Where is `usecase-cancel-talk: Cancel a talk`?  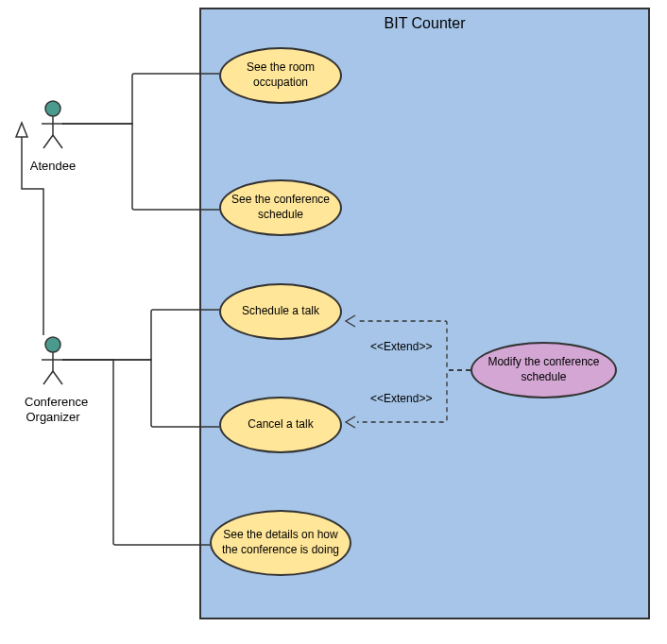
usecase-cancel-talk: Cancel a talk is located at coordinates (281, 425).